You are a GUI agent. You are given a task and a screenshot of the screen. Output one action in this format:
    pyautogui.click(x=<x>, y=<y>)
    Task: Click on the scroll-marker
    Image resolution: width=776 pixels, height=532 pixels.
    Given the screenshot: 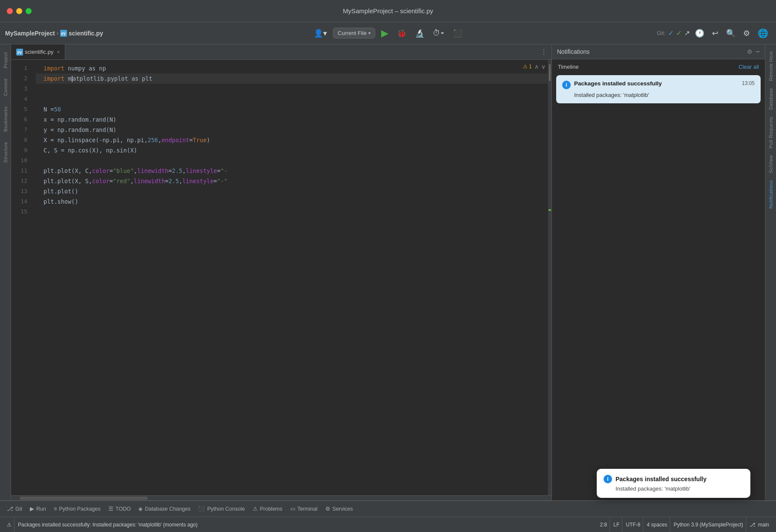 What is the action you would take?
    pyautogui.click(x=550, y=210)
    